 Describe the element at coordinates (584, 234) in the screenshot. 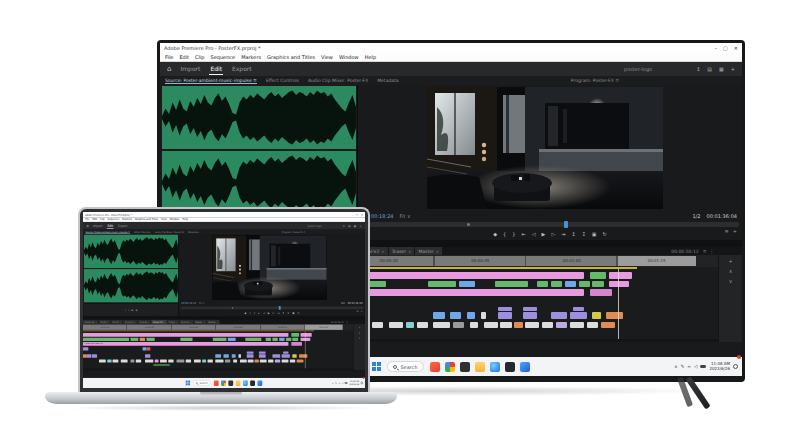

I see `extract-icon: ↧` at that location.